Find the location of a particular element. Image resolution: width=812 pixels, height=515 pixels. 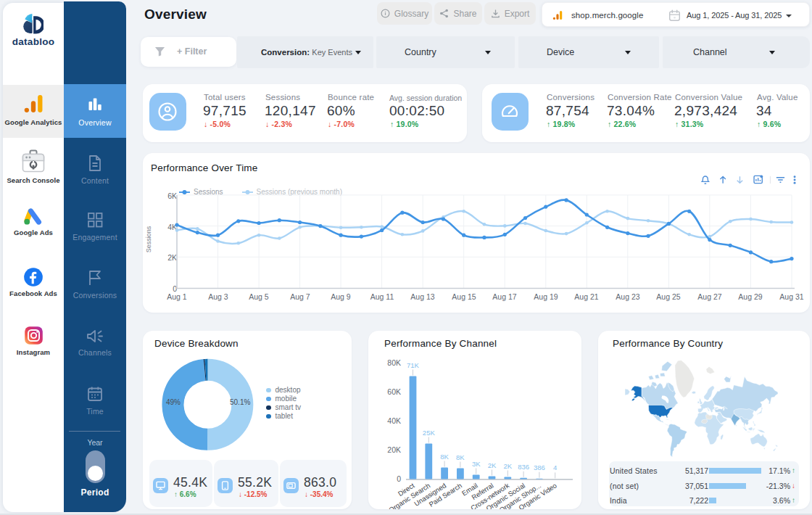

svg-text: 20K is located at coordinates (394, 450).